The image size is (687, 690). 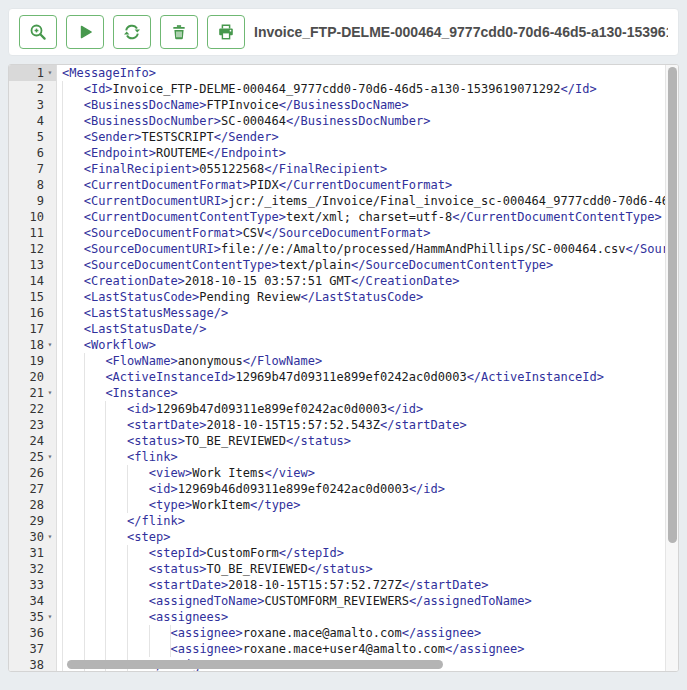 I want to click on code-line: <Sender>TESTSCRIPT</Sender>, so click(x=364, y=137).